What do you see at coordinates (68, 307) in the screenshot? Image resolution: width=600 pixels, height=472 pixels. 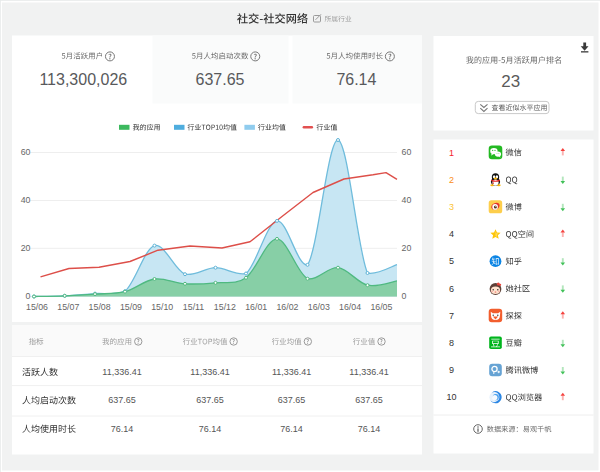 I see `svg-text: 15/07` at bounding box center [68, 307].